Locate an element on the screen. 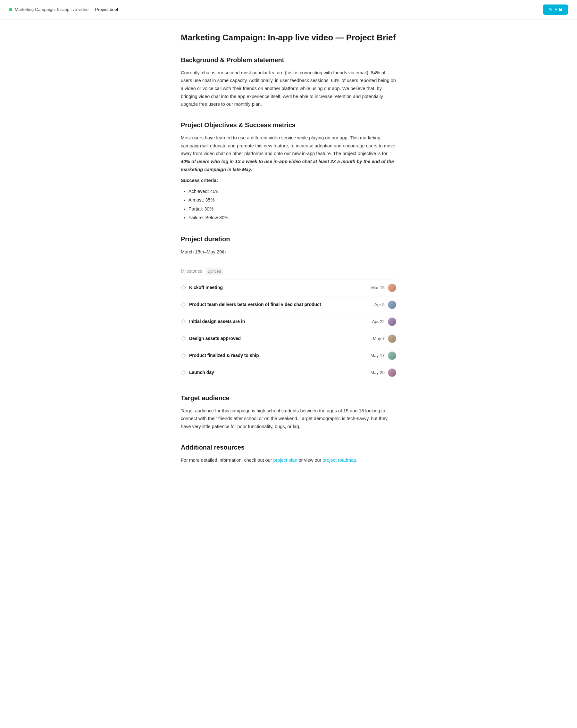 The width and height of the screenshot is (577, 728). breadcrumb-parent: Marketing Campaign: In-app live video is located at coordinates (52, 9).